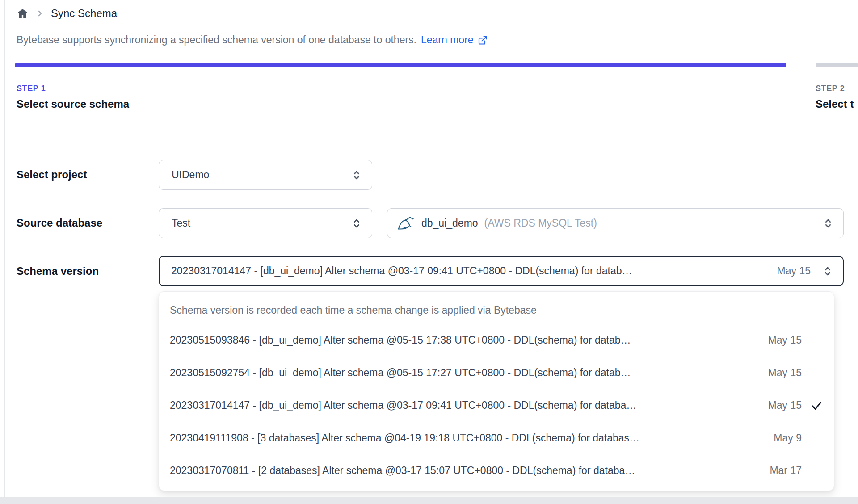  What do you see at coordinates (261, 223) in the screenshot?
I see `environment-select-value: Test` at bounding box center [261, 223].